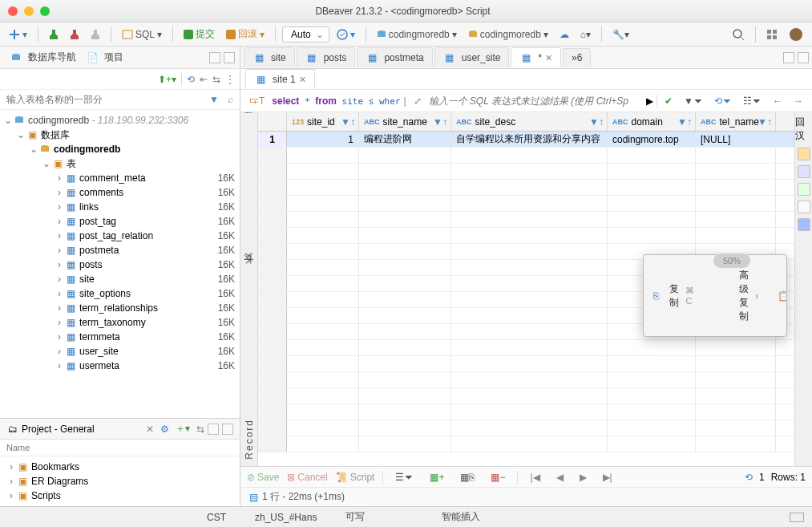  What do you see at coordinates (120, 481) in the screenshot?
I see `project-item-er-diagrams: ›▣ER Diagrams` at bounding box center [120, 481].